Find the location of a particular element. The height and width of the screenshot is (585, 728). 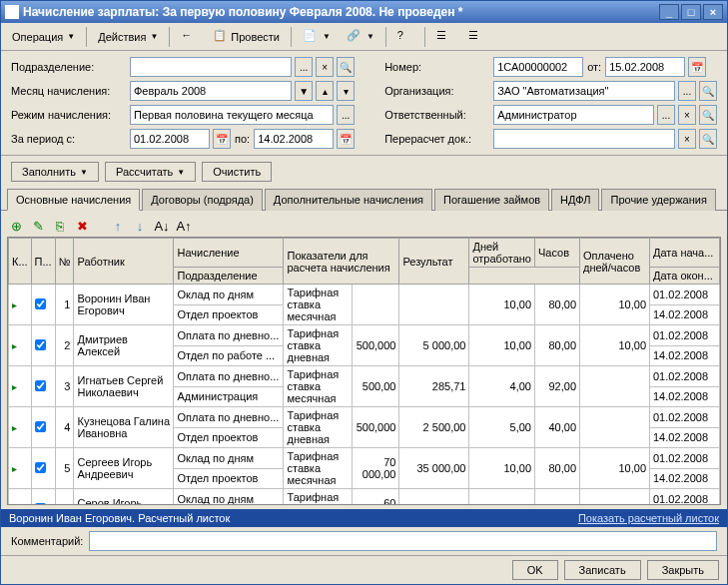

list2-button: ☰ is located at coordinates (476, 37).